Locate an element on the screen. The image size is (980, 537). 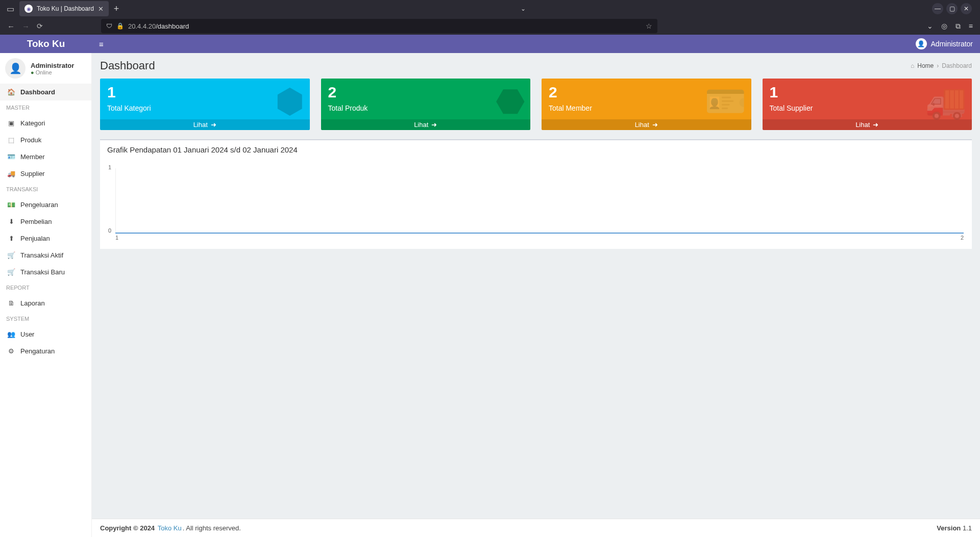
forward-button: → is located at coordinates (26, 27).